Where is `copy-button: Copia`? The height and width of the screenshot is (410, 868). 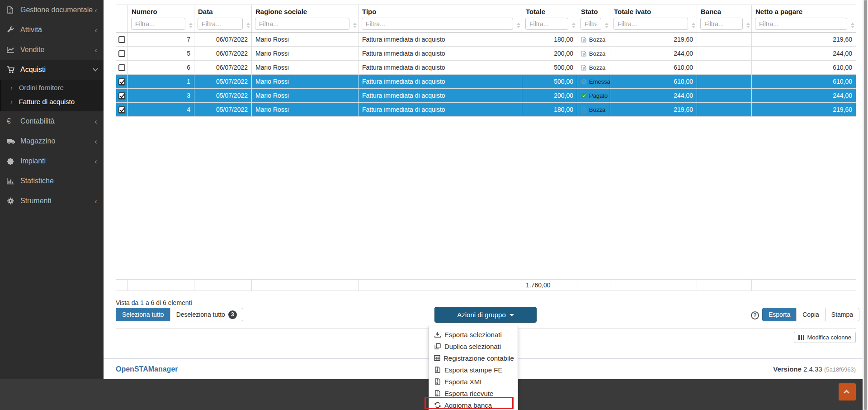 copy-button: Copia is located at coordinates (811, 315).